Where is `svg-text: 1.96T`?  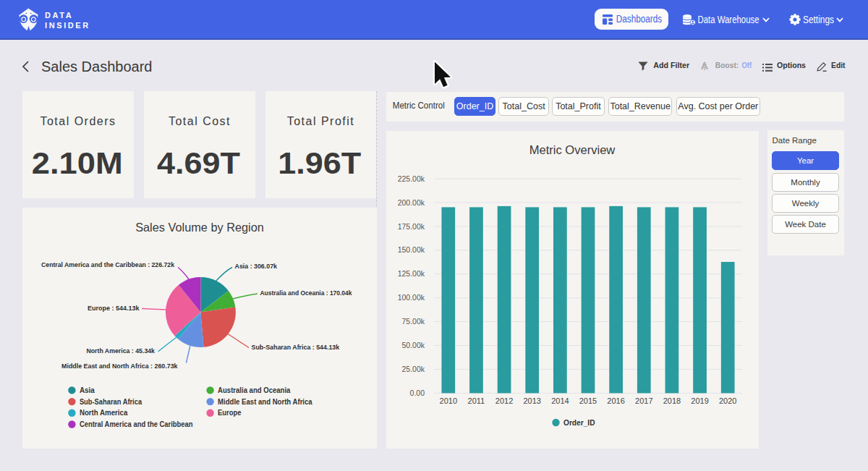
svg-text: 1.96T is located at coordinates (320, 164).